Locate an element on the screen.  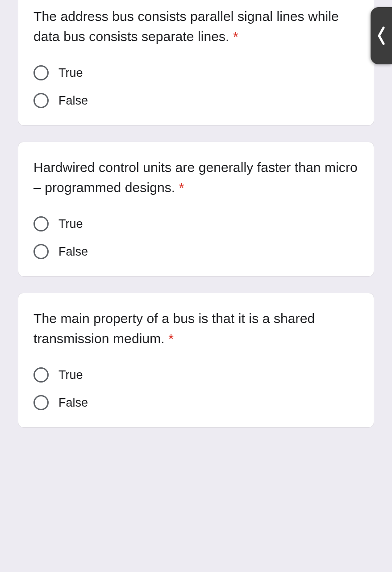
question-prompt: Hardwired control units are generally fa… is located at coordinates (196, 177).